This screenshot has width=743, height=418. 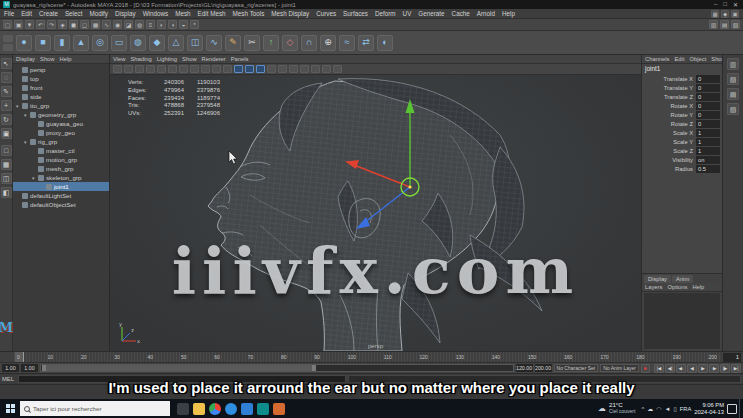 What do you see at coordinates (724, 24) in the screenshot?
I see `attribute-editor-toggle-icon: ▤` at bounding box center [724, 24].